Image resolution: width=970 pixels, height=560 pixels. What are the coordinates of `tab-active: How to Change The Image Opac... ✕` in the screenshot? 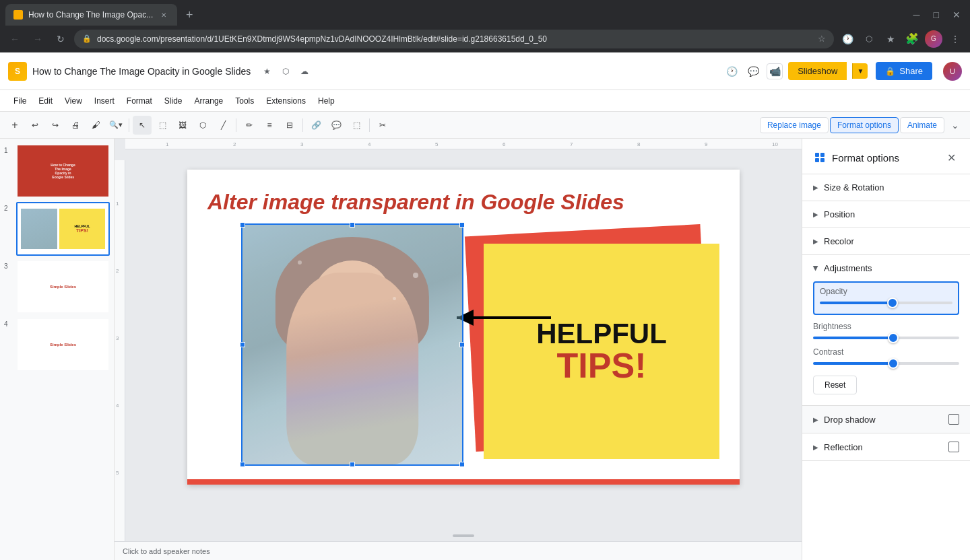 It's located at (92, 15).